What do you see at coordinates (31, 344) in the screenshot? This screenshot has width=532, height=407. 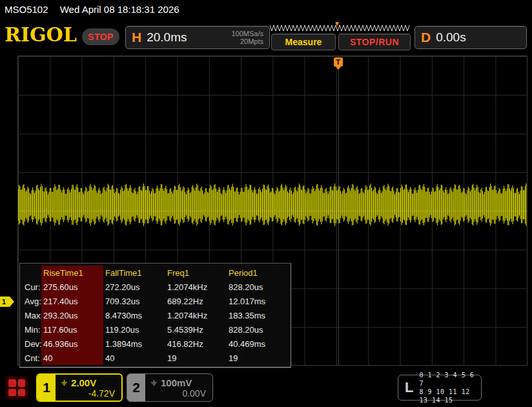 I see `row-label: Dev:` at bounding box center [31, 344].